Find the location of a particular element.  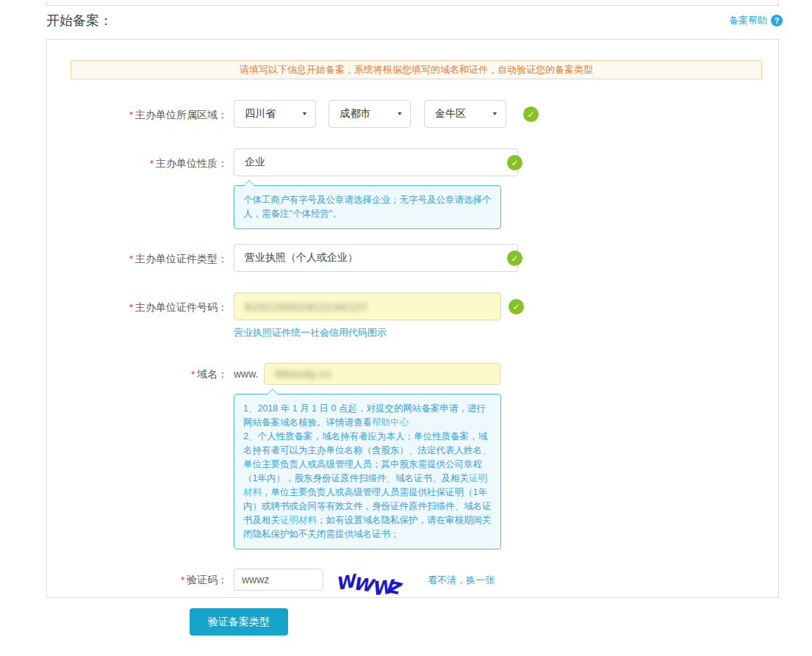

domain-rules-tooltip: 1、2018 年 1 月 1 日 0 点起，对提交的网站备案申请，进行网站备案域… is located at coordinates (367, 472).